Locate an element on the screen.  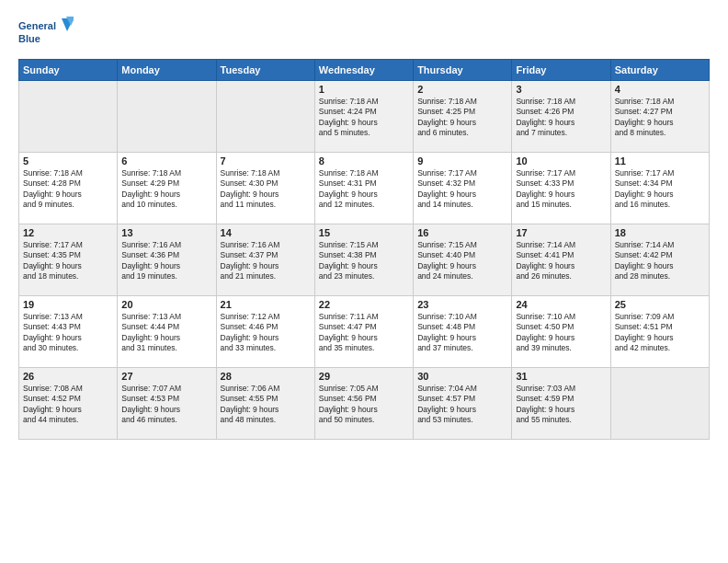
calendar-cell: 11Sunrise: 7:17 AM Sunset: 4:34 PM Dayli… is located at coordinates (660, 189).